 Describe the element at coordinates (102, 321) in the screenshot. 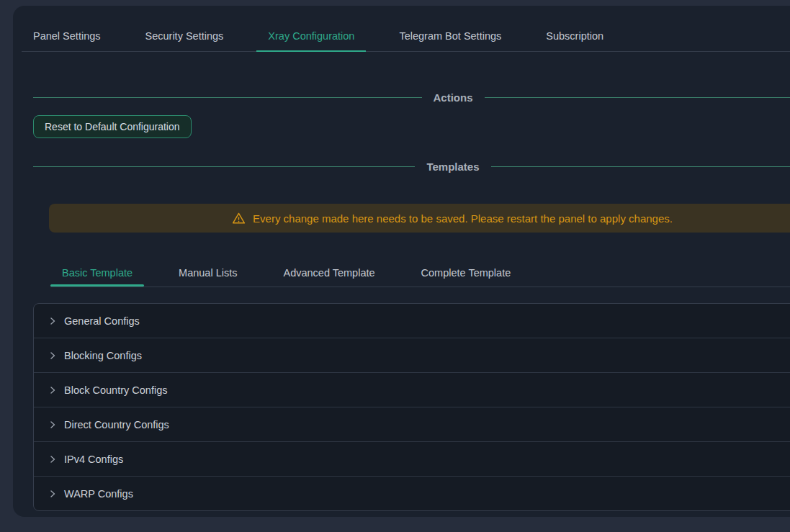

I see `collapse-item-label: General Configs` at that location.